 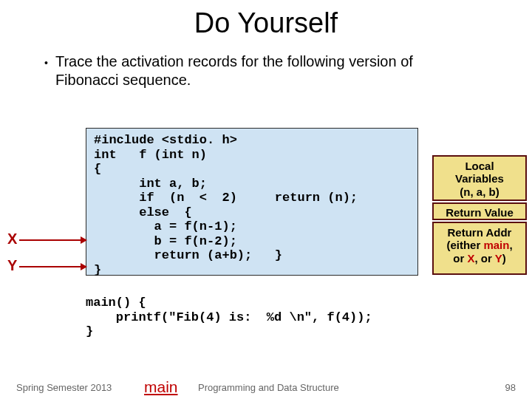 What do you see at coordinates (460, 259) in the screenshot?
I see `retaddr-l3a: or` at bounding box center [460, 259].